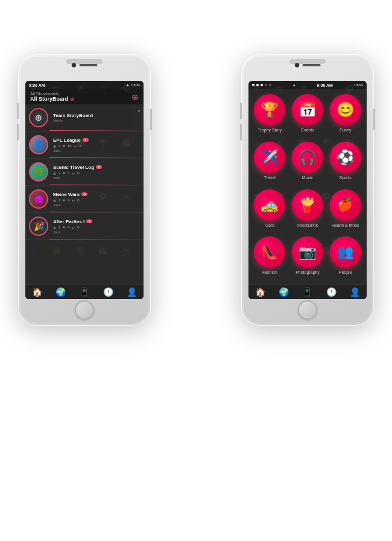  What do you see at coordinates (346, 273) in the screenshot?
I see `cat-label-people: People` at bounding box center [346, 273].